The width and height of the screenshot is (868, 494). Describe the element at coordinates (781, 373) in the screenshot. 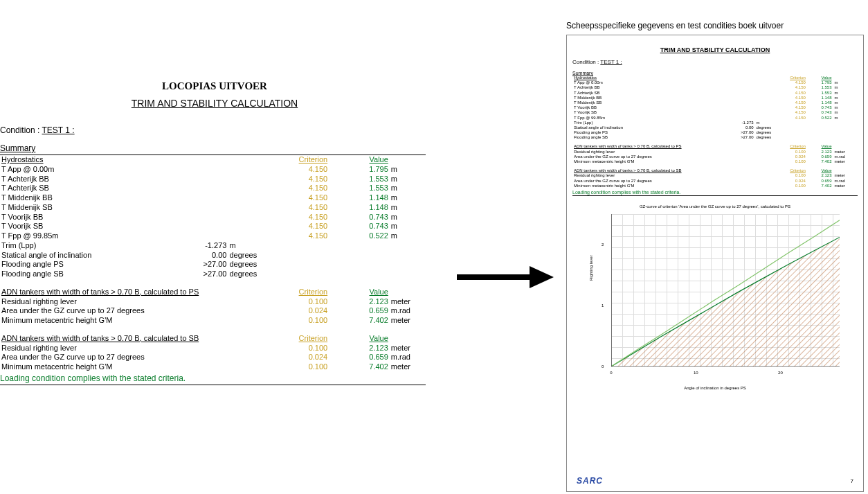

I see `chart-xtick: 20` at that location.